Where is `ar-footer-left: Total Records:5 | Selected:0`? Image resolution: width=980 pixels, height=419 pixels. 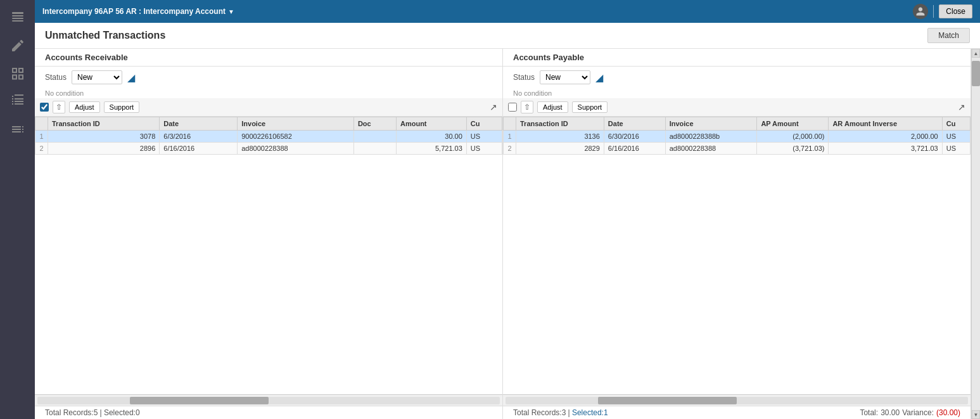
ar-footer-left: Total Records:5 | Selected:0 is located at coordinates (269, 413).